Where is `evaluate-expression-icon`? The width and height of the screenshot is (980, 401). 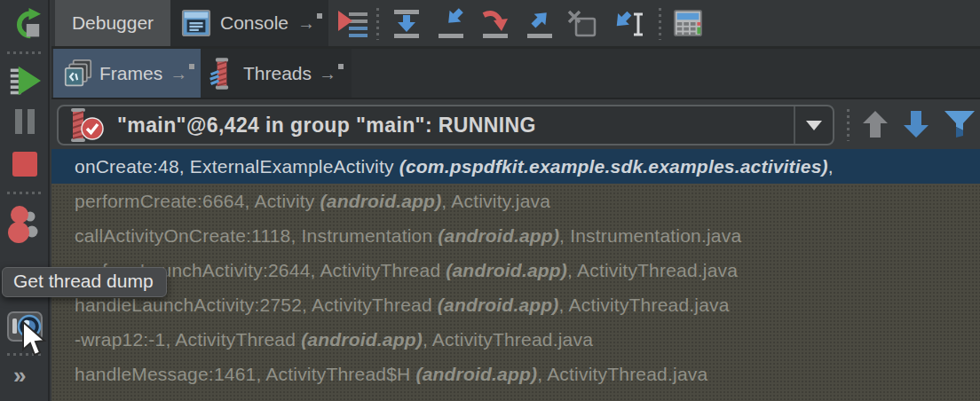 evaluate-expression-icon is located at coordinates (688, 23).